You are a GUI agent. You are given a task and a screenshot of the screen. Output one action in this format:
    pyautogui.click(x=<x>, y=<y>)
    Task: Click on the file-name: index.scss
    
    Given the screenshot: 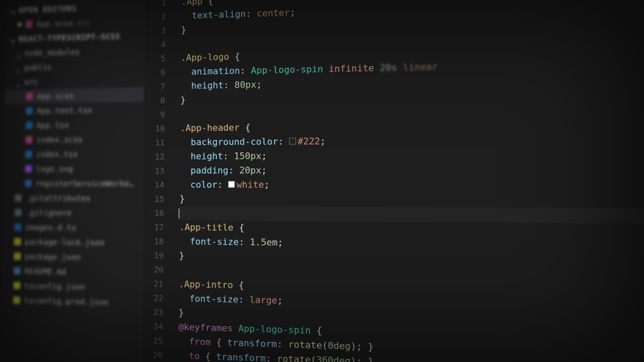 What is the action you would take?
    pyautogui.click(x=60, y=139)
    